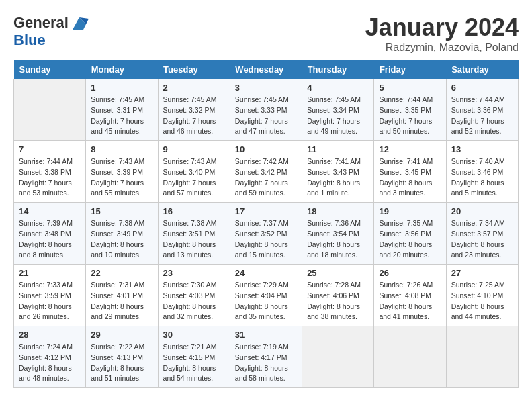 The width and height of the screenshot is (532, 411). I want to click on calendar-cell: 11Sunrise: 7:41 AMSunset: 3:43 PMDayligh…, so click(339, 172).